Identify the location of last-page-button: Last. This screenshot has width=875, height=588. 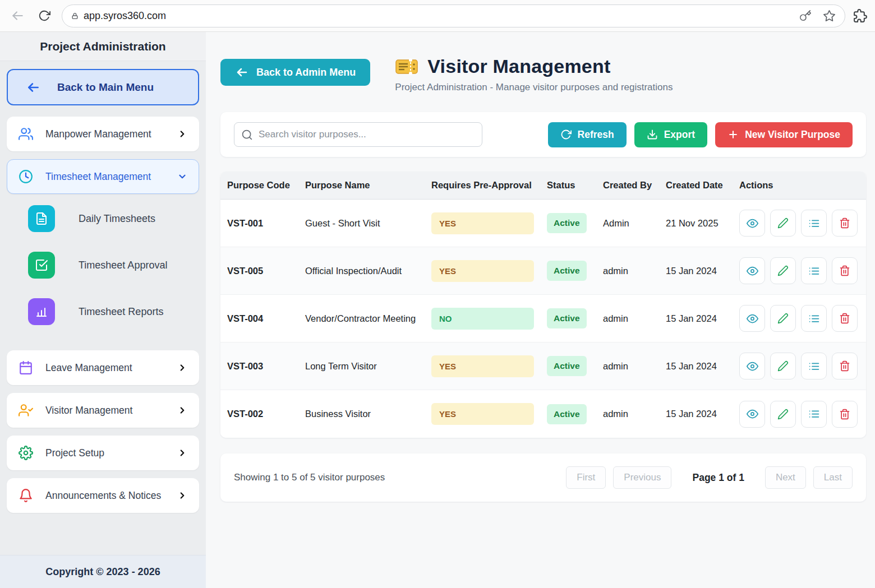
(833, 478).